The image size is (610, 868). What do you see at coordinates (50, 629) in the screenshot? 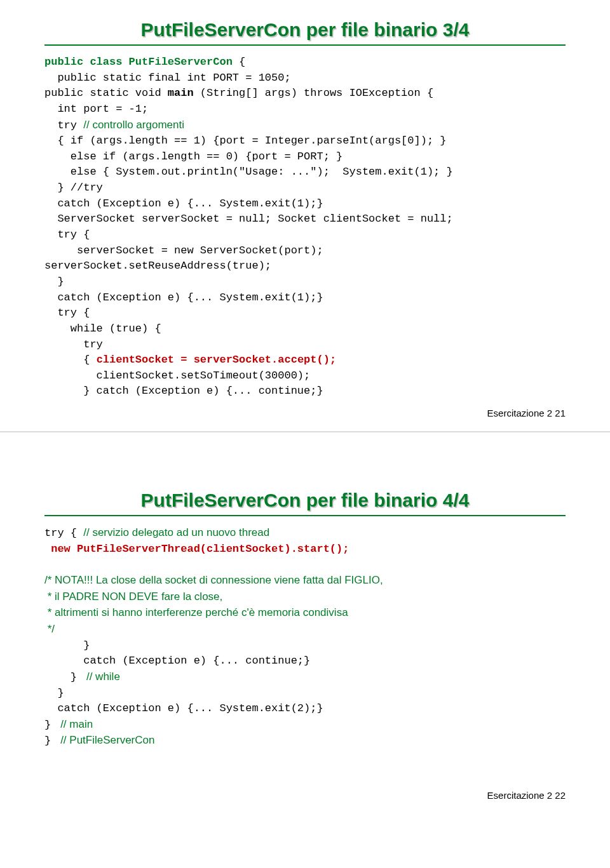
I see `comment: */` at bounding box center [50, 629].